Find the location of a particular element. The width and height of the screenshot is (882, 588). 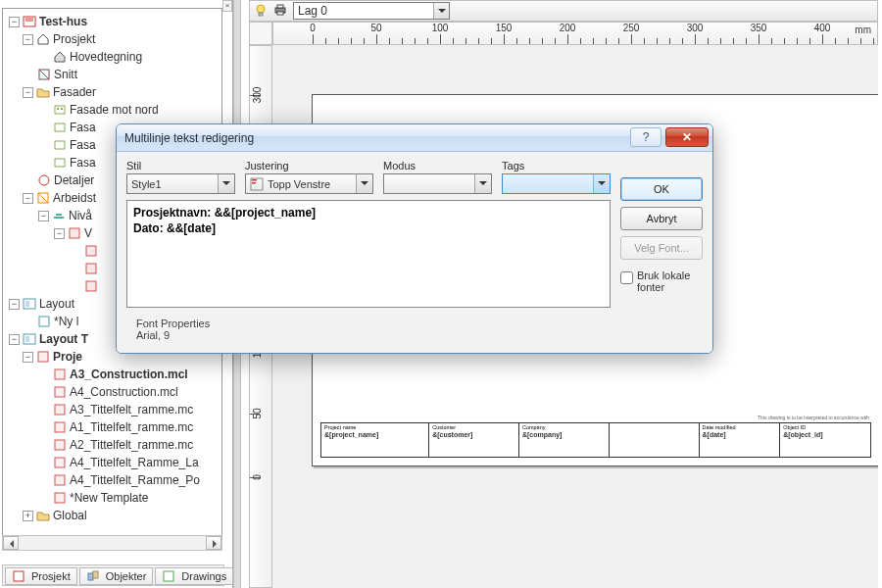

tab-objekter: Objekter is located at coordinates (117, 576).